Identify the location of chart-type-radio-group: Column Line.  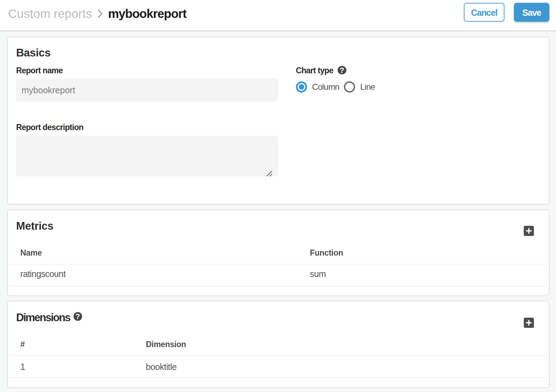
(335, 87).